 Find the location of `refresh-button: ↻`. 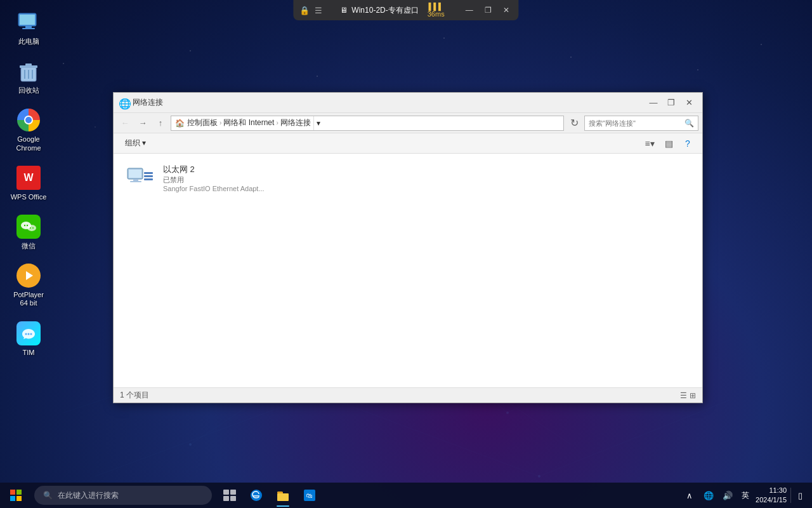

refresh-button: ↻ is located at coordinates (574, 123).